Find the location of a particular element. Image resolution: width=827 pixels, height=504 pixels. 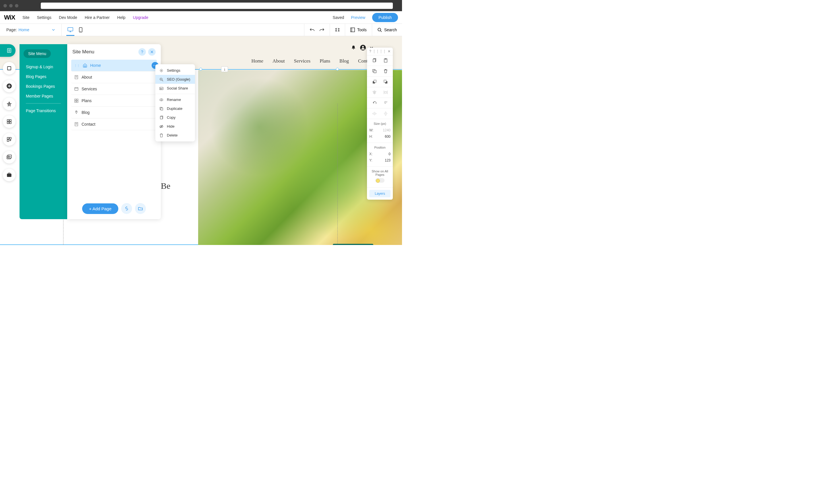

maximize-window-icon is located at coordinates (17, 6).